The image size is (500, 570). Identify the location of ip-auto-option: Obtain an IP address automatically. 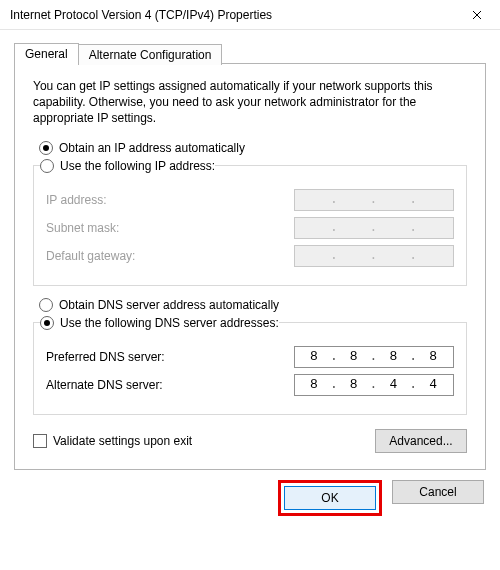
(253, 148).